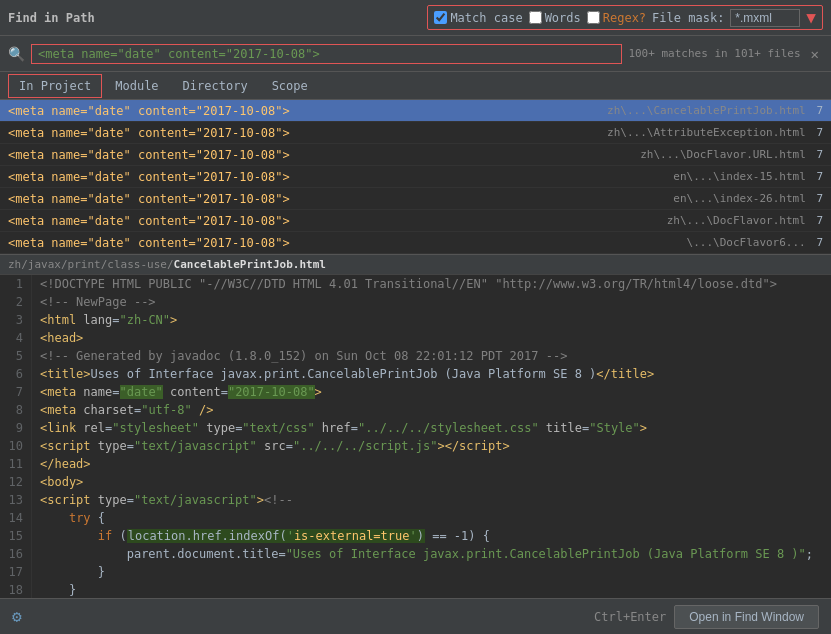  Describe the element at coordinates (416, 410) in the screenshot. I see `code-line: 8 <meta charset="utf-8" />` at that location.